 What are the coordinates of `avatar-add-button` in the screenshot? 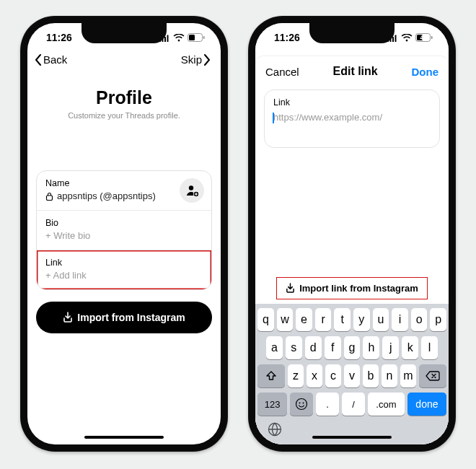 It's located at (192, 190).